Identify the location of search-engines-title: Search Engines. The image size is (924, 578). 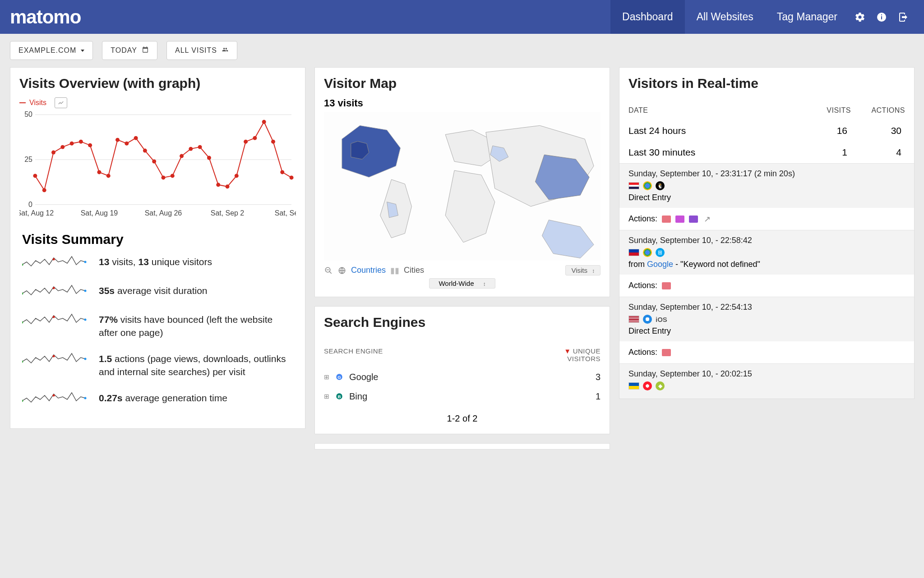
(462, 322).